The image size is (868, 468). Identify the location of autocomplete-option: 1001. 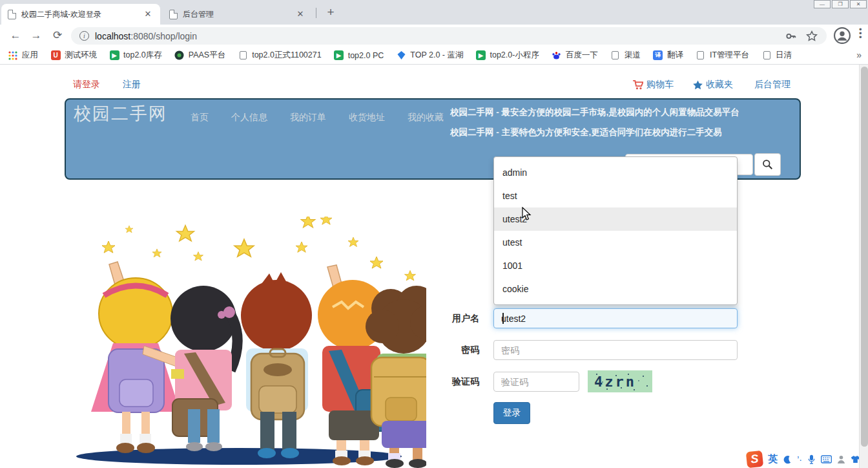
(615, 266).